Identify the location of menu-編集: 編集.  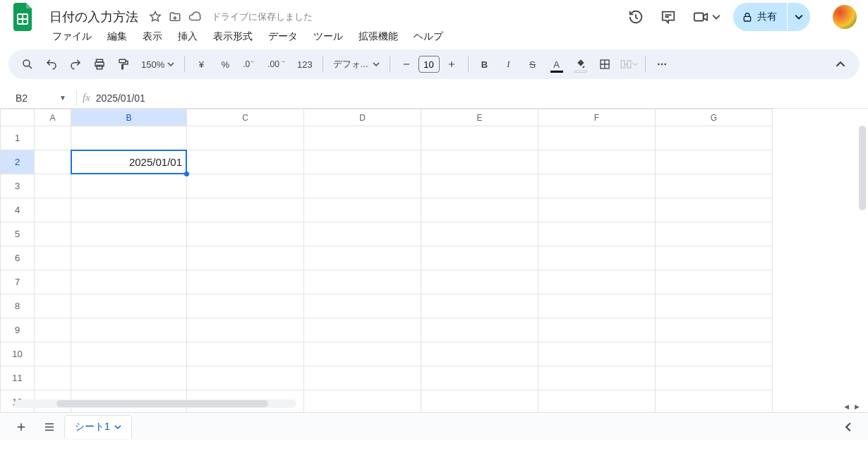
(117, 37).